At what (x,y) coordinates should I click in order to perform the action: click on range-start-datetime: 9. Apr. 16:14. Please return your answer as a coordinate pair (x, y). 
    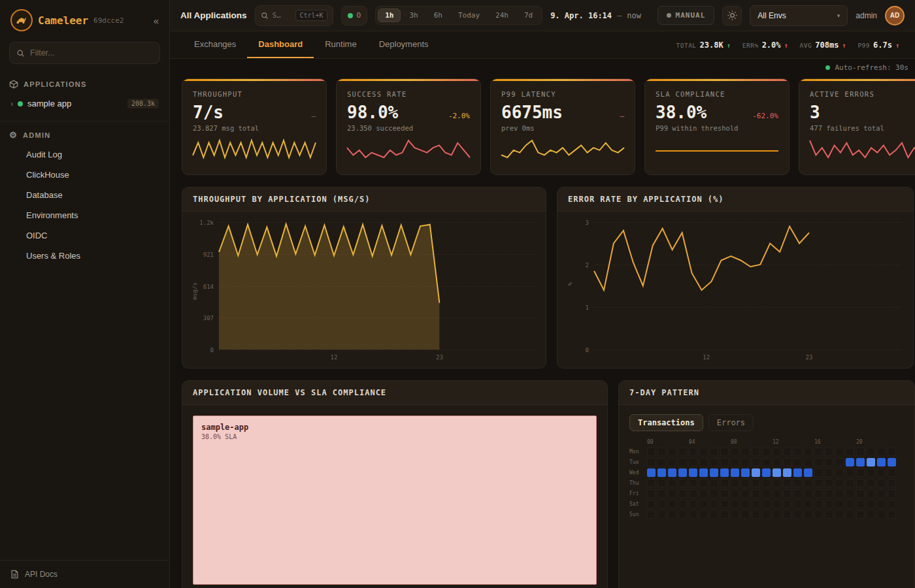
    Looking at the image, I should click on (581, 16).